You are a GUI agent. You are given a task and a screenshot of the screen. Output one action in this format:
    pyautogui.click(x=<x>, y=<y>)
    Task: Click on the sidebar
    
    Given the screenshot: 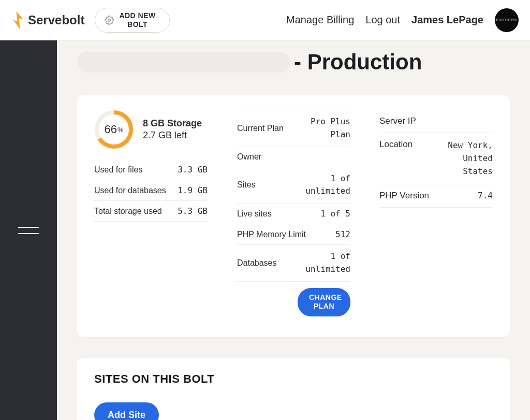 What is the action you would take?
    pyautogui.click(x=28, y=230)
    